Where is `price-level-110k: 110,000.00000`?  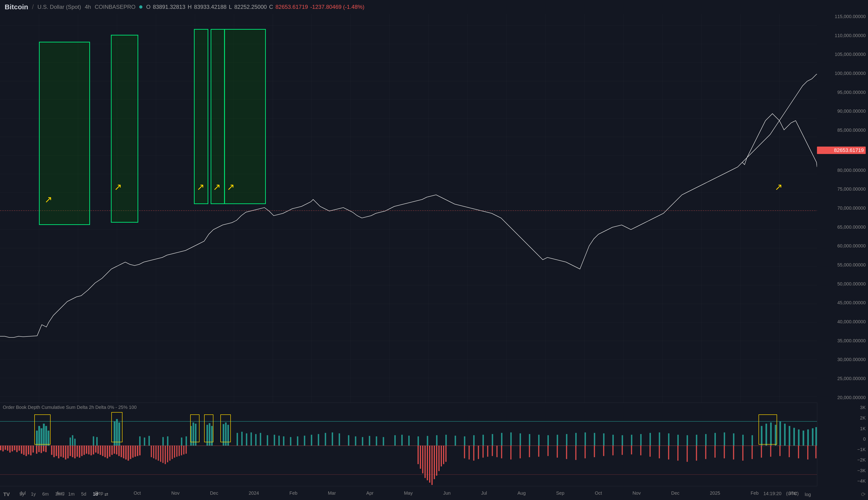 price-level-110k: 110,000.00000 is located at coordinates (841, 36).